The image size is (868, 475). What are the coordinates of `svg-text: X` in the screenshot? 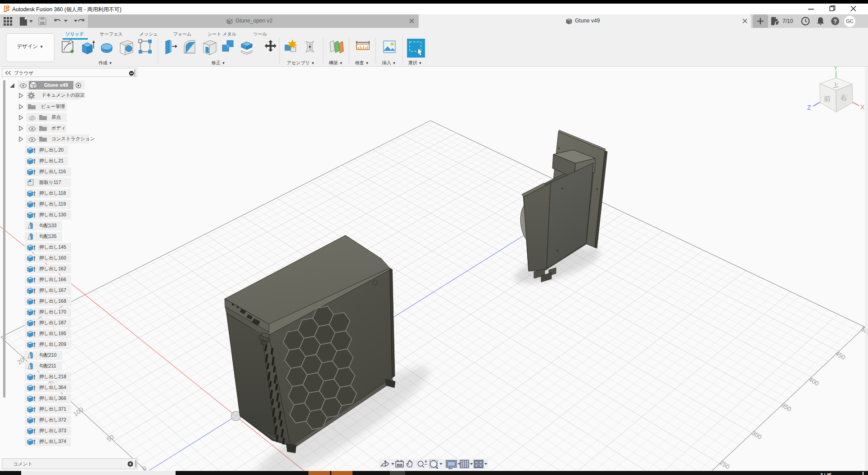 It's located at (863, 107).